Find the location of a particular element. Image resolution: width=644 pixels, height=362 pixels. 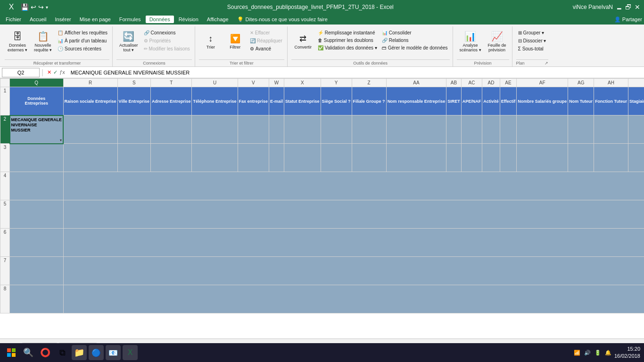

chrome-icon: 🔵 is located at coordinates (96, 353).